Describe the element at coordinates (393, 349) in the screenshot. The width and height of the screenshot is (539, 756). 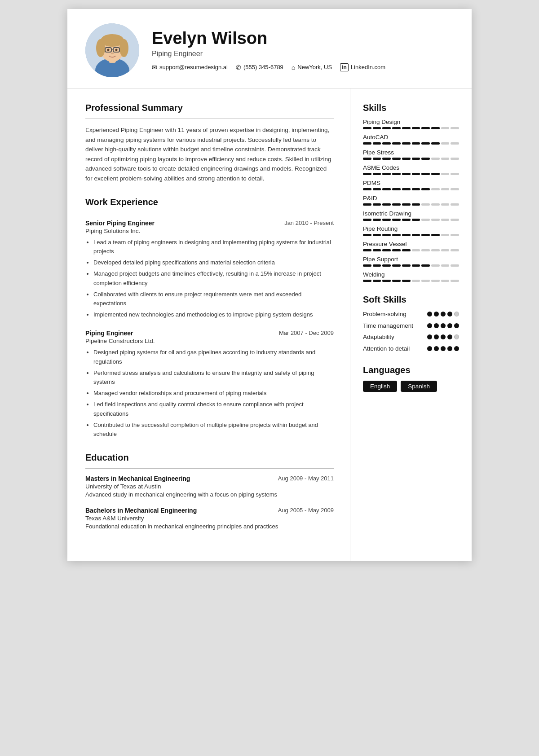
I see `soft-skill-name: Attention to detail` at that location.